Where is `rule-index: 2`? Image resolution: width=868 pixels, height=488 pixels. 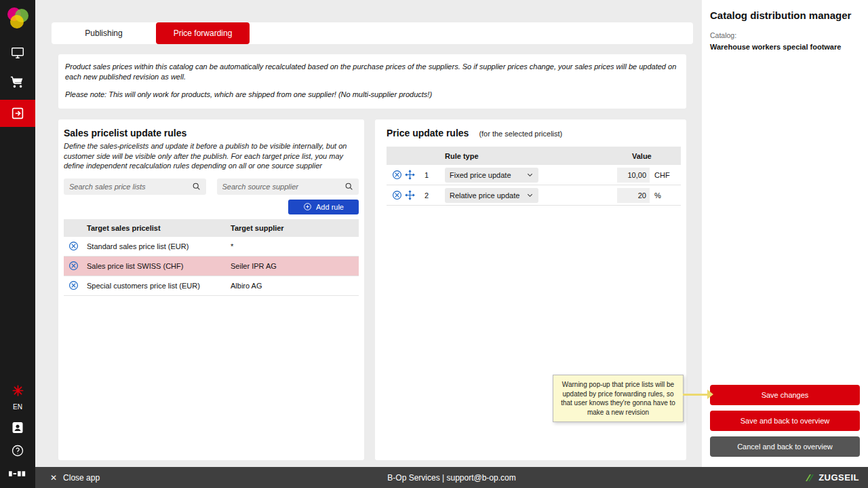 rule-index: 2 is located at coordinates (427, 195).